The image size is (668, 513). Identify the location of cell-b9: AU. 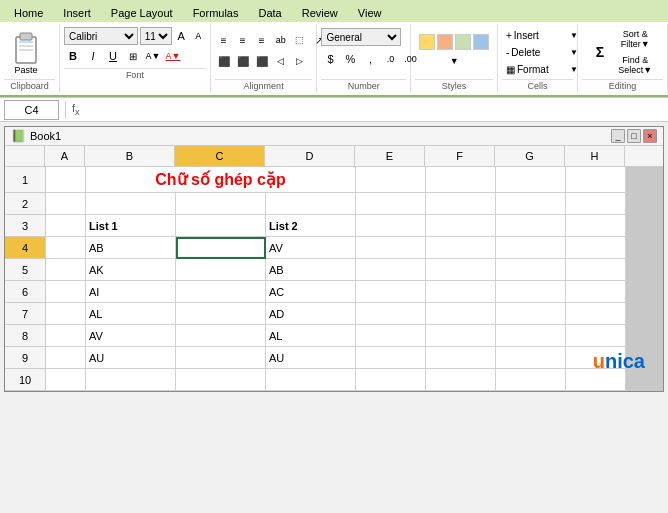
(131, 358).